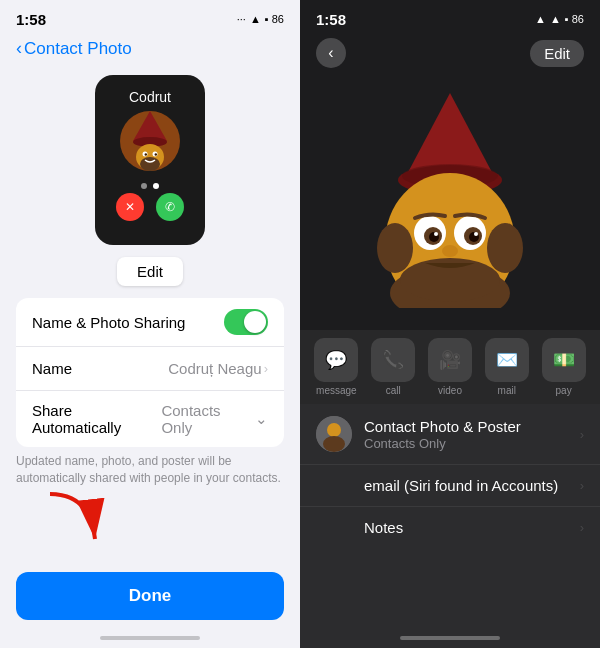 The height and width of the screenshot is (648, 600). I want to click on wifi-icon: ▲, so click(256, 19).